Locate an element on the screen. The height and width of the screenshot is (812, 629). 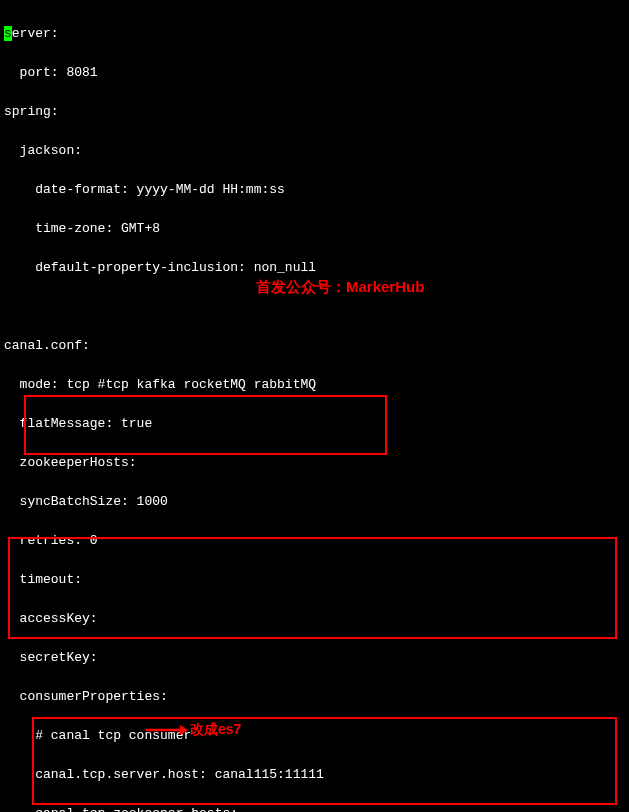
config-line: flatMessage: true is located at coordinates (314, 424).